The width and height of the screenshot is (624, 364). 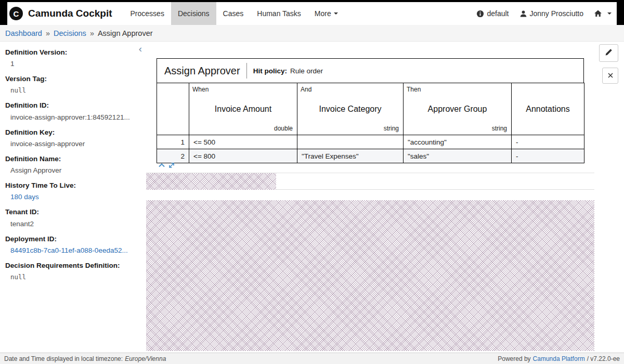 I want to click on close-icon, so click(x=610, y=76).